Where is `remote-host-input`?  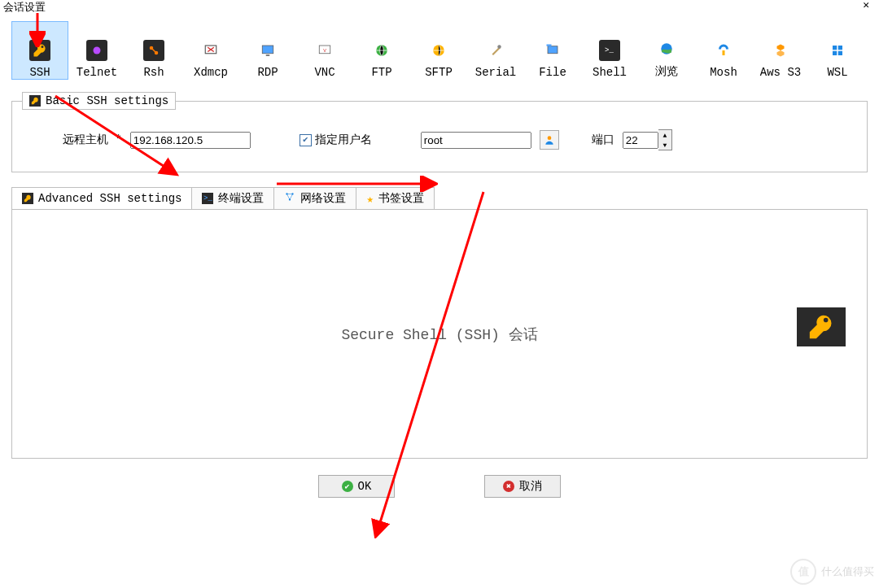 remote-host-input is located at coordinates (190, 140).